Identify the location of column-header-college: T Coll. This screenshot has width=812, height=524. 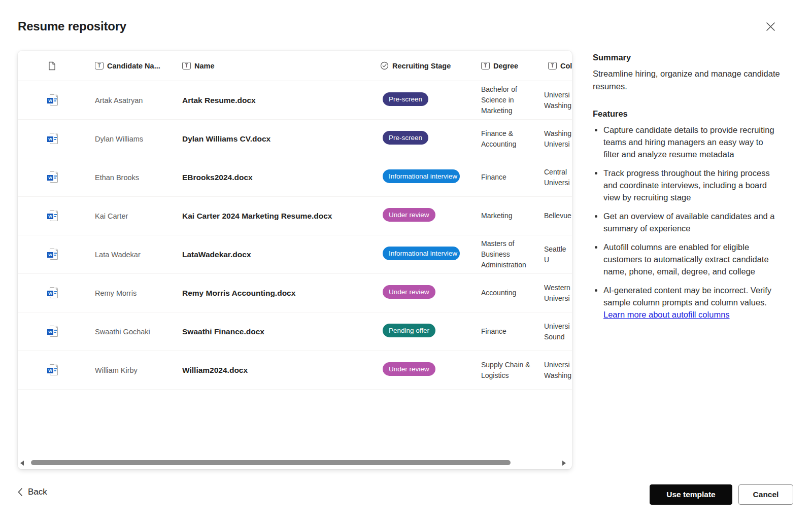
(558, 66).